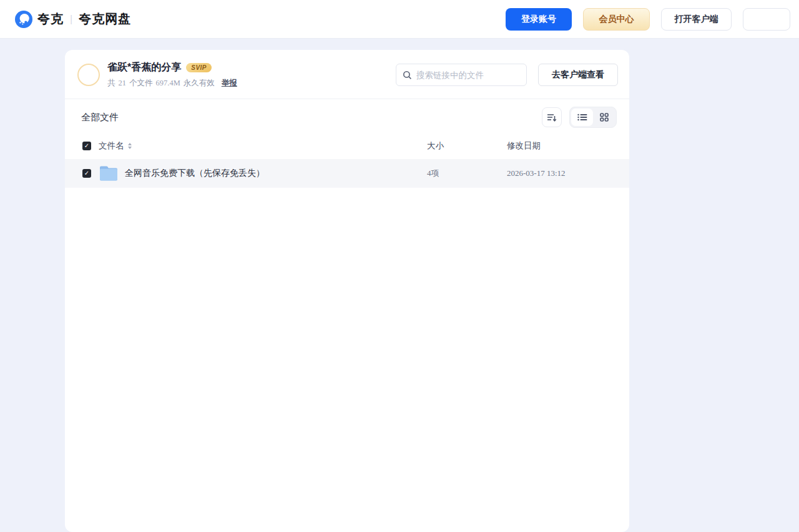 The image size is (799, 532). I want to click on svip-badge: SVIP, so click(199, 67).